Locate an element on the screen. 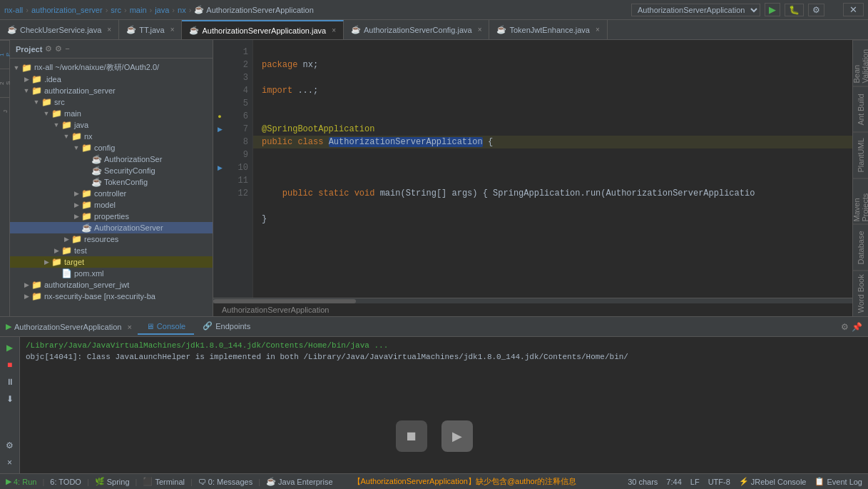 The width and height of the screenshot is (868, 489). line-numbers: 1 2 3 4 5 6 7 8 9 10 11 12 is located at coordinates (240, 168).